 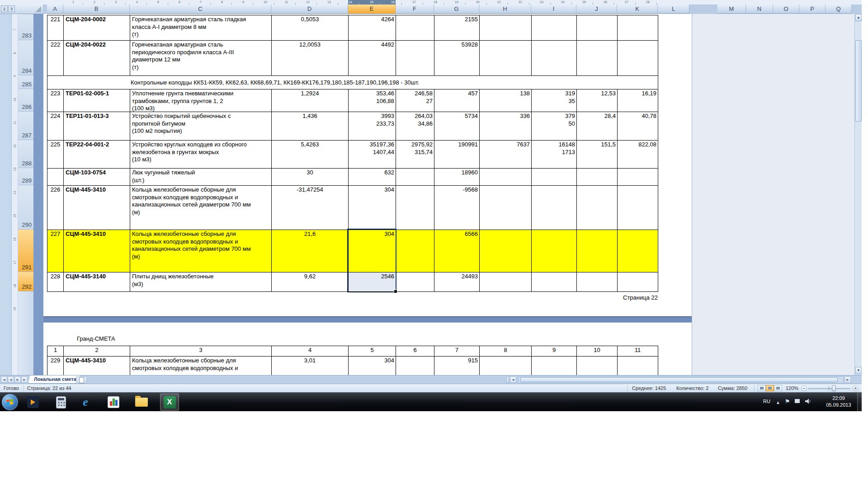 I want to click on tab-last-button: ►, so click(x=24, y=380).